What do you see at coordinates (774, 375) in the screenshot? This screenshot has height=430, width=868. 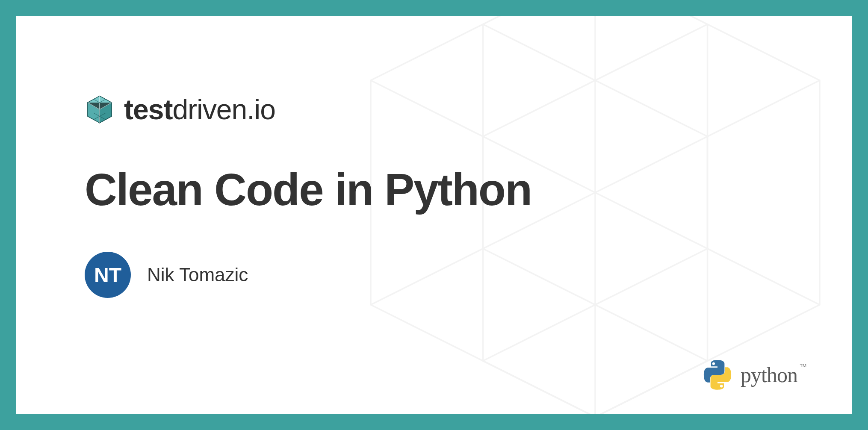 I see `python-label-wrap: python™` at bounding box center [774, 375].